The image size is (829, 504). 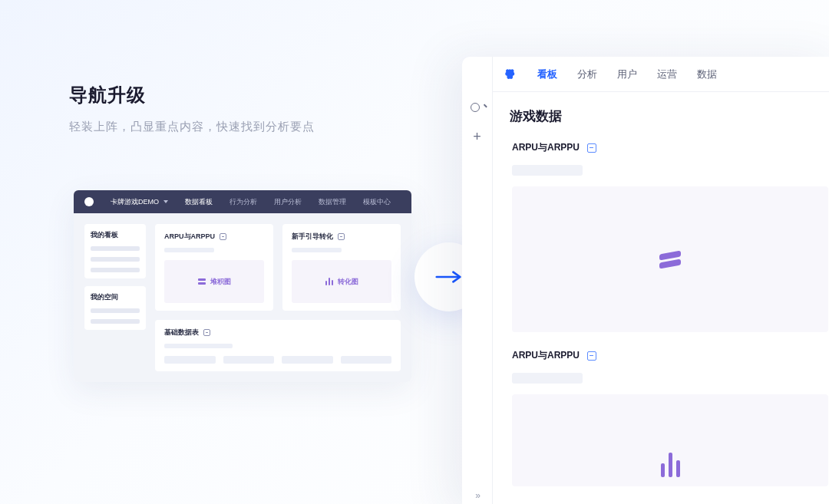 What do you see at coordinates (214, 282) in the screenshot?
I see `chart-placeholder-stack: 堆积图` at bounding box center [214, 282].